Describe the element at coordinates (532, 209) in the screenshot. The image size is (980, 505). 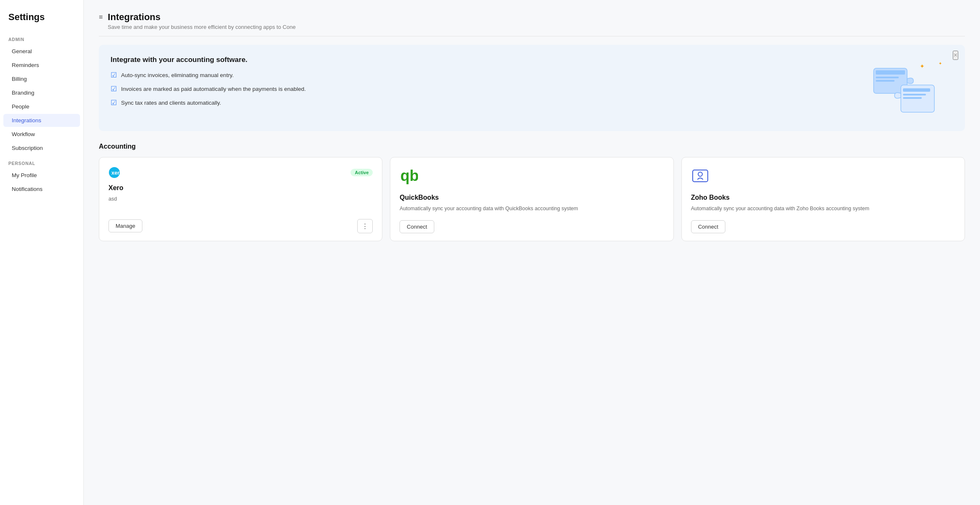
I see `quickbooks-desc: Automatically sync your accounting data …` at that location.